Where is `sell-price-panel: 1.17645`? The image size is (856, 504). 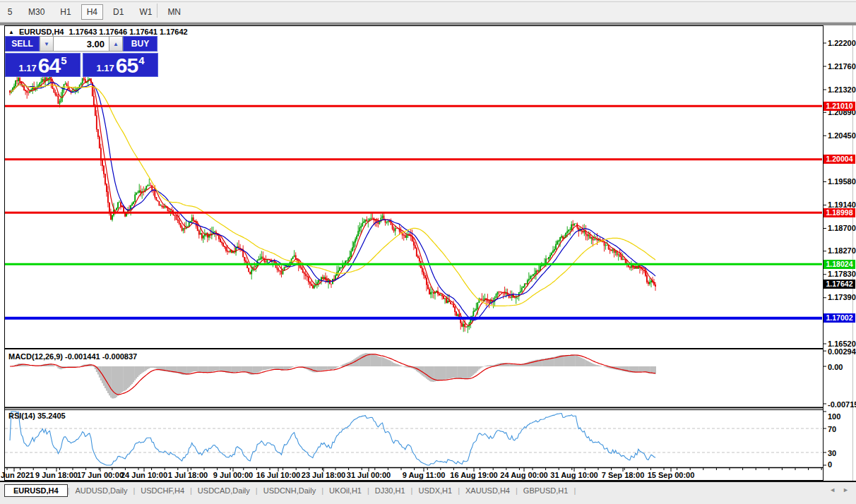
sell-price-panel: 1.17645 is located at coordinates (42, 65).